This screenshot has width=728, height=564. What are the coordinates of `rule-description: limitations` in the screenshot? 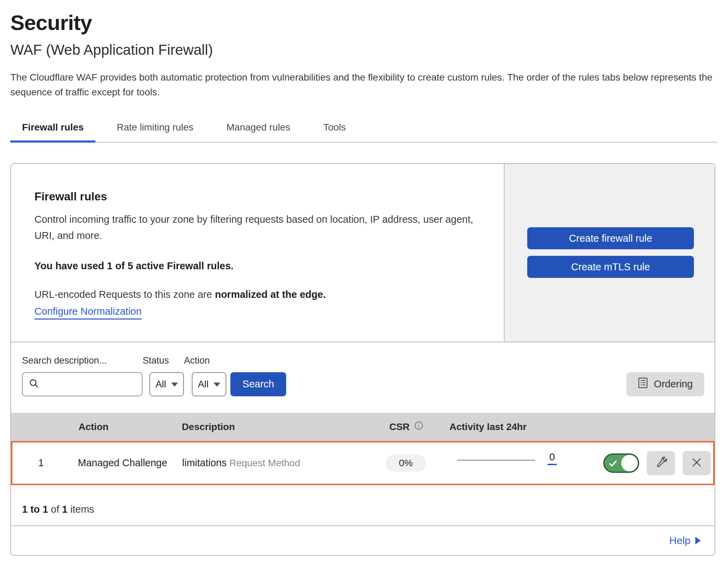 It's located at (205, 463).